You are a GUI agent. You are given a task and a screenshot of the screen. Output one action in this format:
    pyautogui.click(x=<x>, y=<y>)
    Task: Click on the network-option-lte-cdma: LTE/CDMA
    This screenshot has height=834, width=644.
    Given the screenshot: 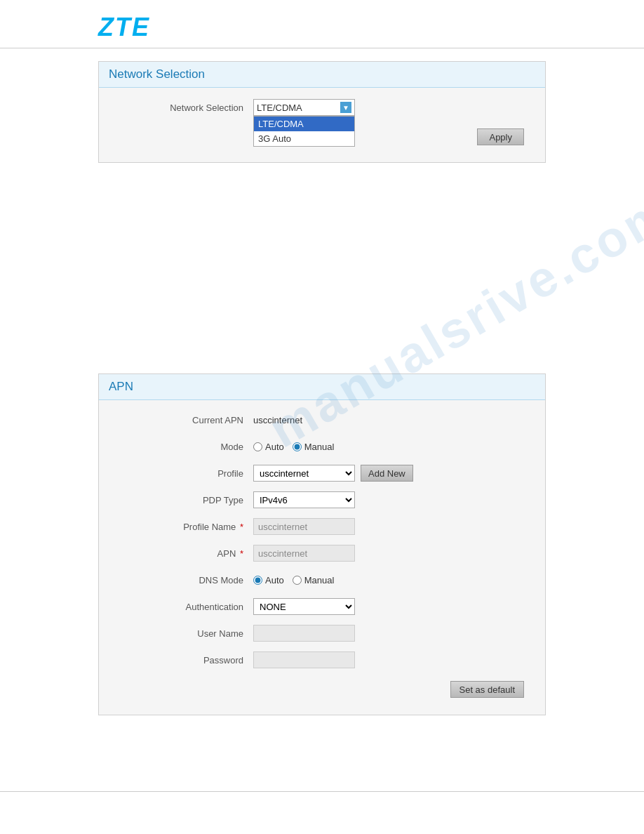 What is the action you would take?
    pyautogui.click(x=304, y=124)
    